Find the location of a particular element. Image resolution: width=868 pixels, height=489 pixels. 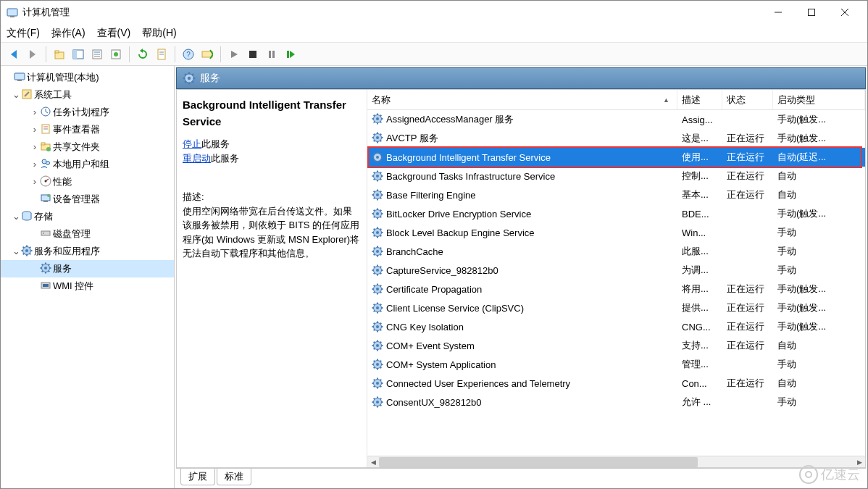

tab-standard: 标准 is located at coordinates (234, 477).